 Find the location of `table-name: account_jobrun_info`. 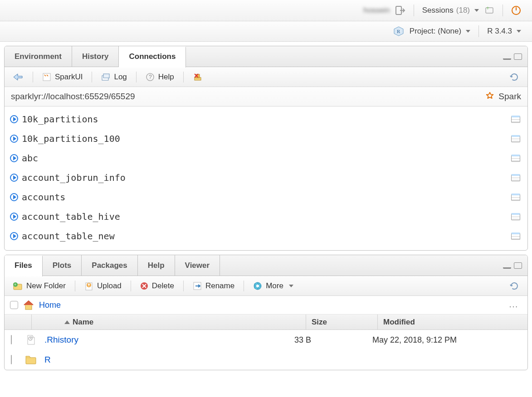

table-name: account_jobrun_info is located at coordinates (267, 178).